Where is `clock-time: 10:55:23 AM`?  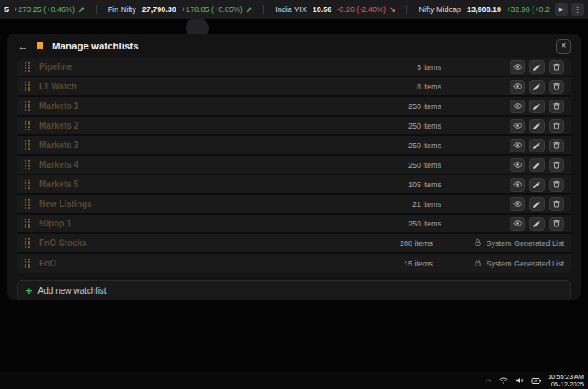
clock-time: 10:55:23 AM is located at coordinates (566, 376).